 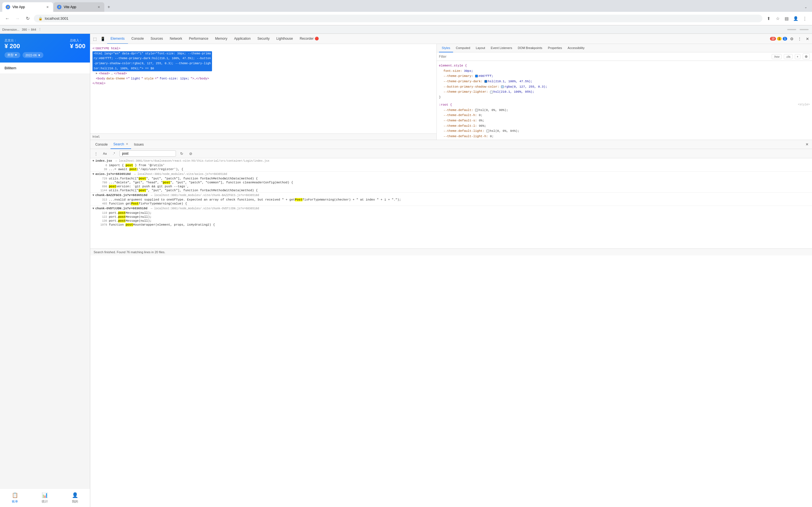 I want to click on app-nav: 📋 账单 📊 统计 👤 我的, so click(x=45, y=498).